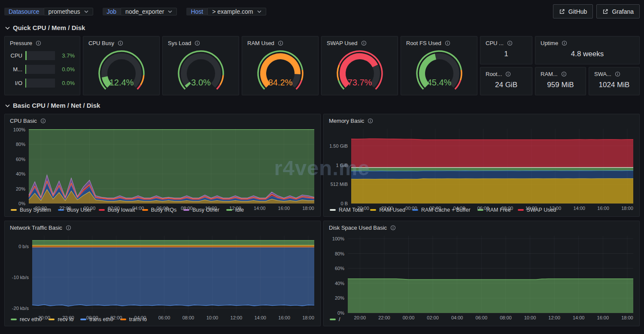 The image size is (644, 334). I want to click on stat-value: 959 MiB, so click(561, 87).